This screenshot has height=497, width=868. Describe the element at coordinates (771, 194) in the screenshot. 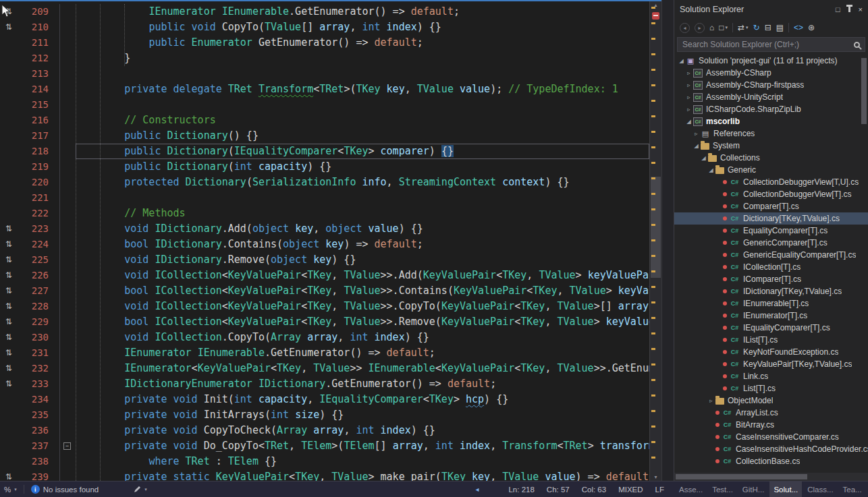

I see `tree-item: C#CollectionDebuggerView[T].cs` at that location.